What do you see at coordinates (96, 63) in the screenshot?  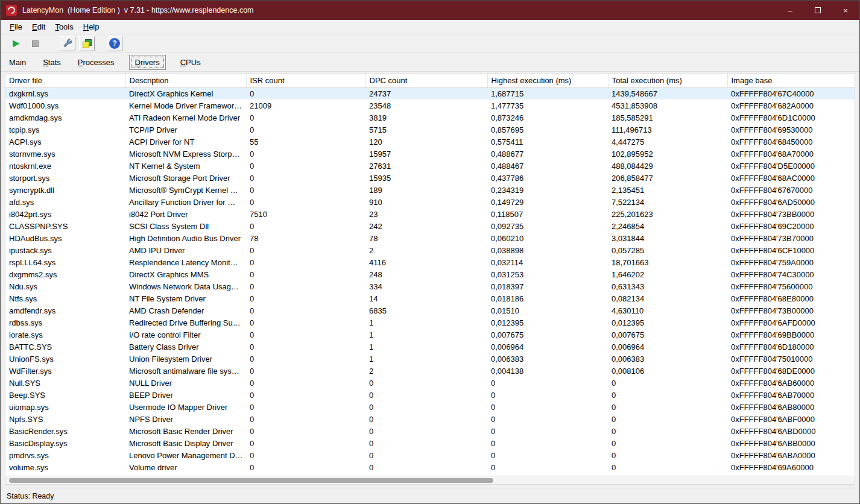 I see `tab-processes: Processes` at bounding box center [96, 63].